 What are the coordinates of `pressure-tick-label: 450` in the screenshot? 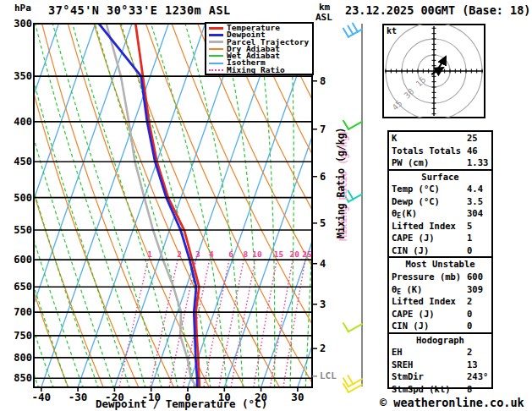 It's located at (23, 162).